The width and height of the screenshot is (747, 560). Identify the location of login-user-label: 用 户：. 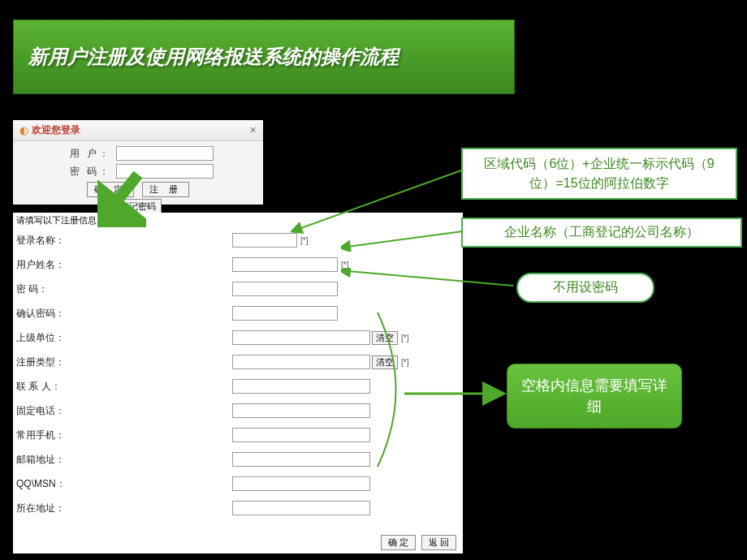
(87, 154).